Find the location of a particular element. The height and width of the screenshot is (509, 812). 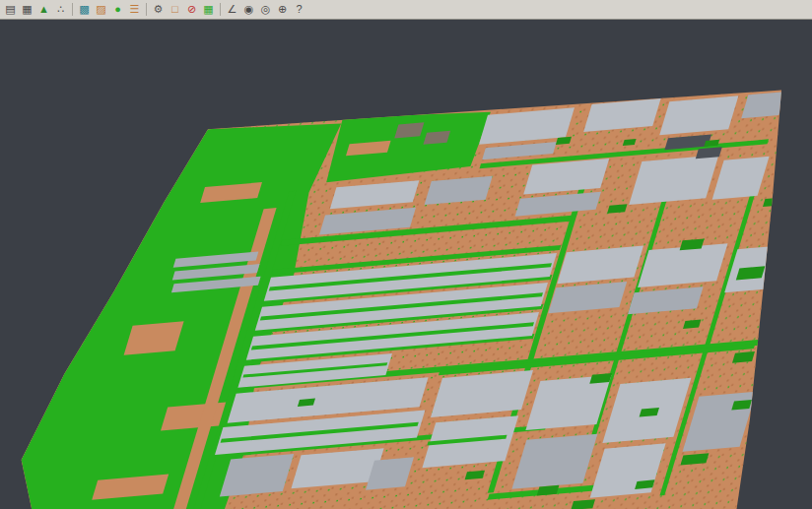

save-icon: ▦ is located at coordinates (28, 10).